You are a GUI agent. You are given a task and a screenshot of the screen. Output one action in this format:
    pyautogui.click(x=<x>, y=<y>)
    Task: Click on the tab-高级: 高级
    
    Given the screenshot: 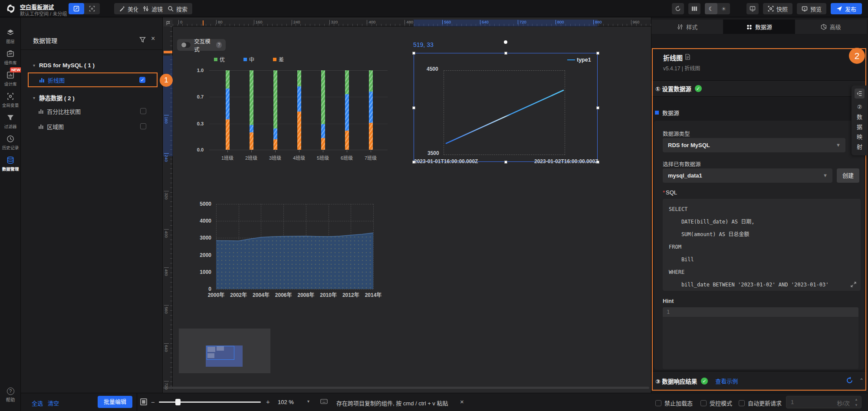 What is the action you would take?
    pyautogui.click(x=831, y=27)
    